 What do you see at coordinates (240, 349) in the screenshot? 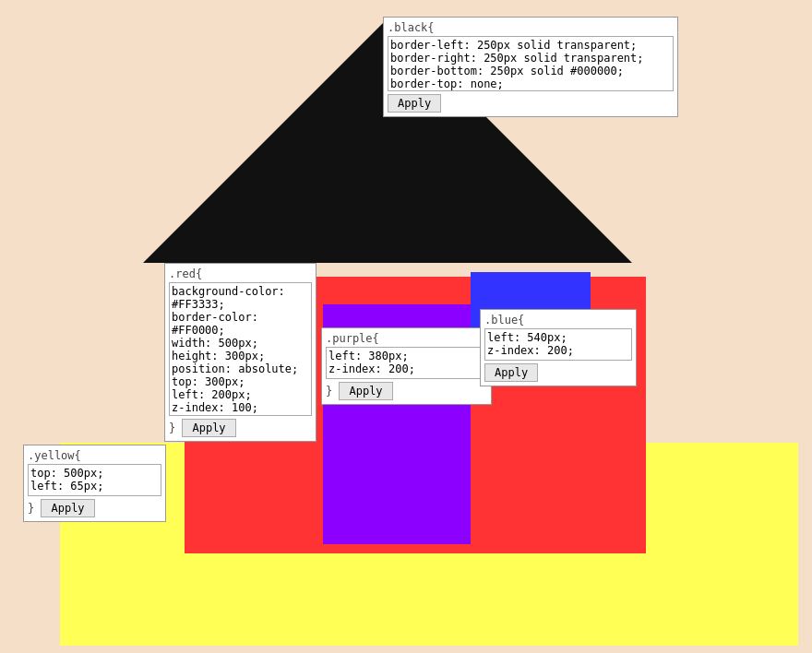
I see `red-textarea` at bounding box center [240, 349].